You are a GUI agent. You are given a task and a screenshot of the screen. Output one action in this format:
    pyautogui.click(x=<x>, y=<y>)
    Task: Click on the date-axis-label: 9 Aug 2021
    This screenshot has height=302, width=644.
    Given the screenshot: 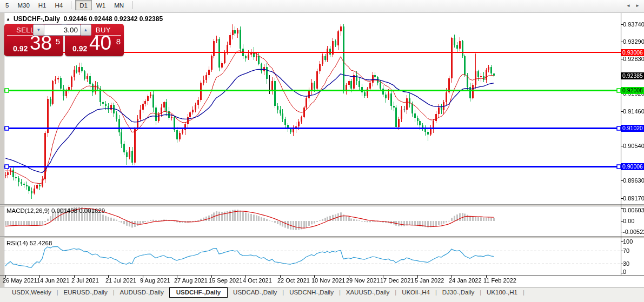 What is the action you would take?
    pyautogui.click(x=155, y=280)
    